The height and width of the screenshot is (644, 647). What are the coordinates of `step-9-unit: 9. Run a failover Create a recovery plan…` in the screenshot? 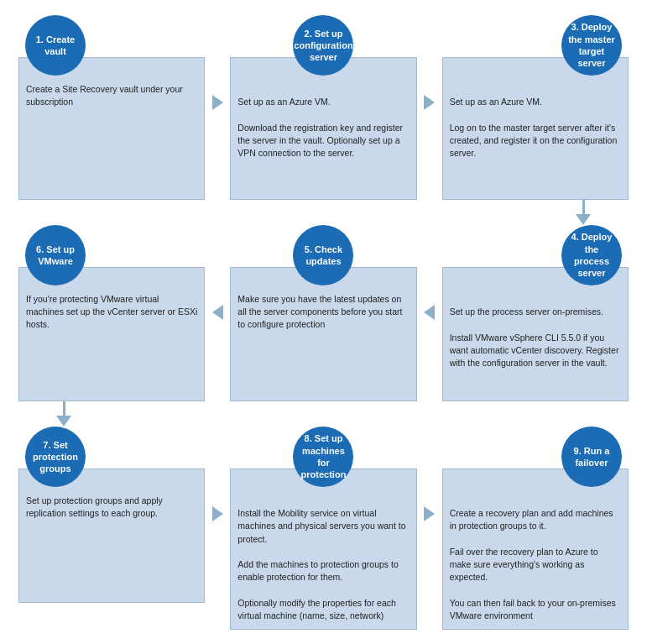 It's located at (535, 528).